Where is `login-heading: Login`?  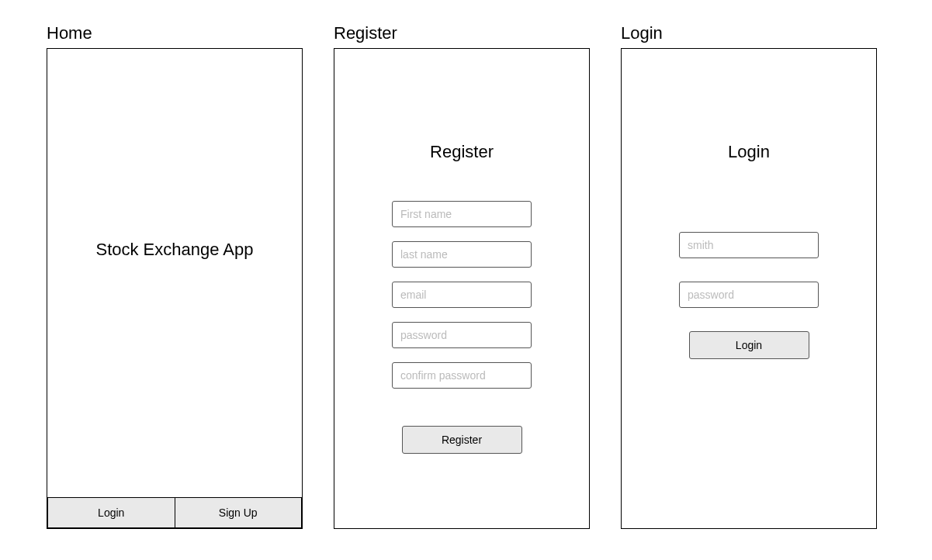 login-heading: Login is located at coordinates (749, 152).